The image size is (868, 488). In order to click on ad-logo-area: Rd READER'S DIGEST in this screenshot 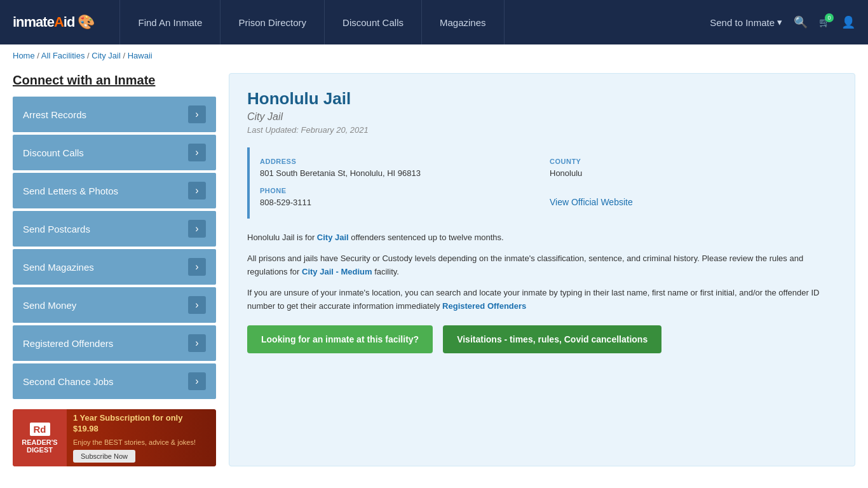, I will do `click(39, 438)`.